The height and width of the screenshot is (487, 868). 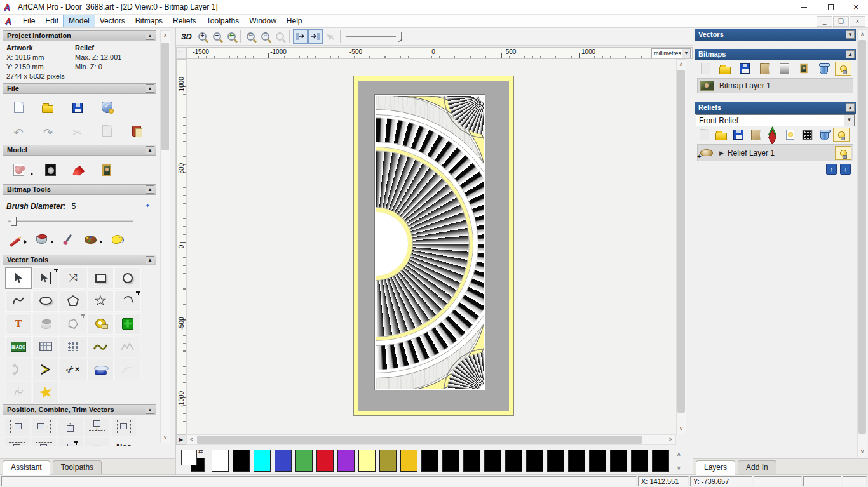 I want to click on slider-handle, so click(x=14, y=221).